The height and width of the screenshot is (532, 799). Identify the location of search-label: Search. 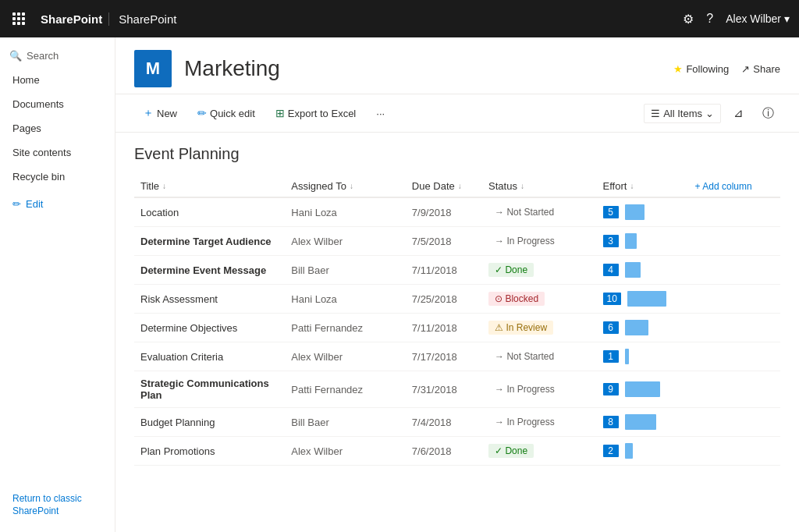
(42, 56).